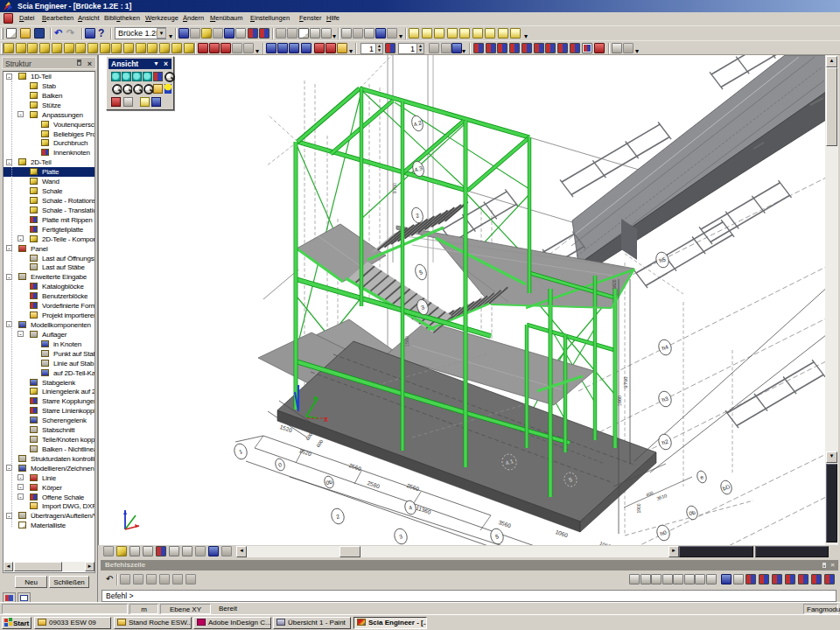 This screenshot has width=840, height=630. What do you see at coordinates (620, 401) in the screenshot?
I see `svg-text: 1660` at bounding box center [620, 401].